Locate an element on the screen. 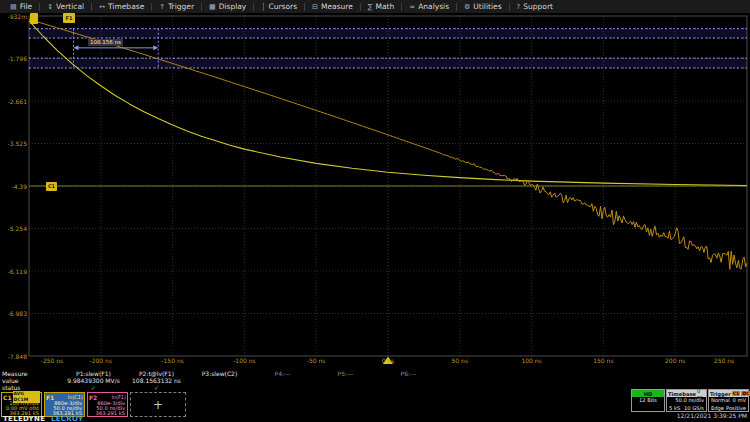 This screenshot has width=750, height=422. hd-box-header: HD is located at coordinates (648, 394).